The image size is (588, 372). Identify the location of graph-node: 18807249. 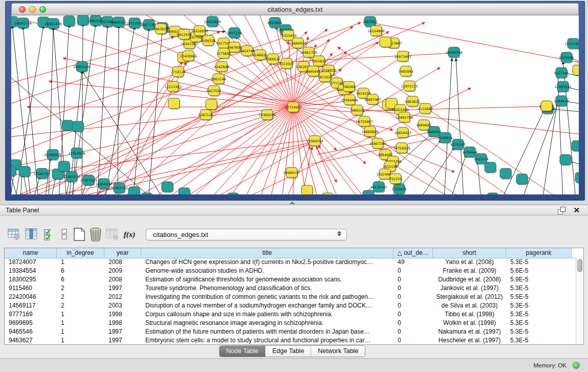
(378, 144).